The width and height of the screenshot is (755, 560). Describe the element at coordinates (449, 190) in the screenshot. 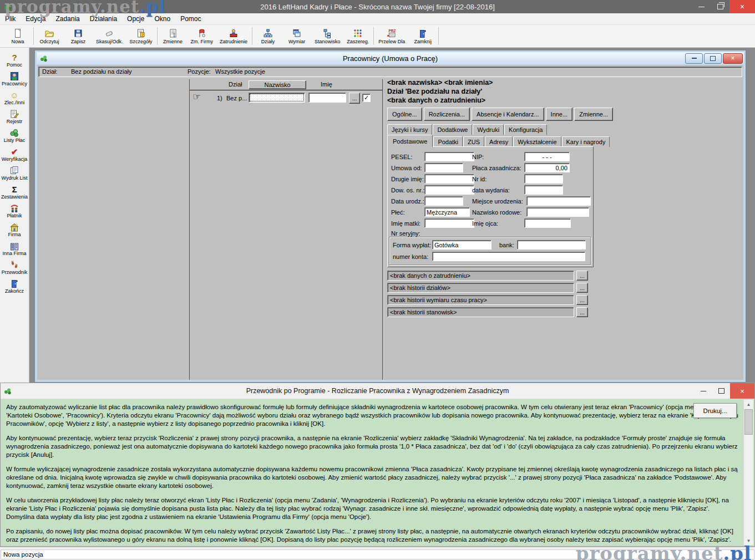

I see `dowod-input` at that location.